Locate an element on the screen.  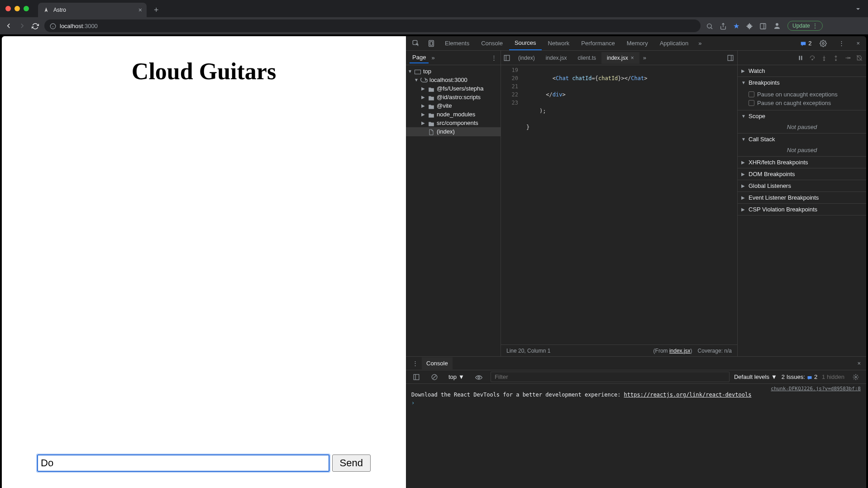
xhr-breakpoints-section: ▶XHR/fetch Breakpoints is located at coordinates (802, 162).